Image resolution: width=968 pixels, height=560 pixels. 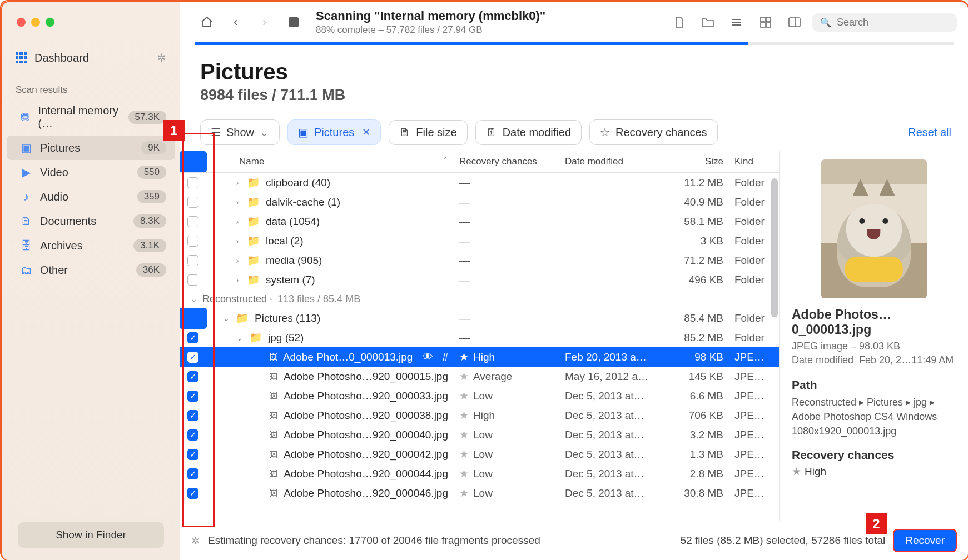 I want to click on select-all-checkbox, so click(x=193, y=162).